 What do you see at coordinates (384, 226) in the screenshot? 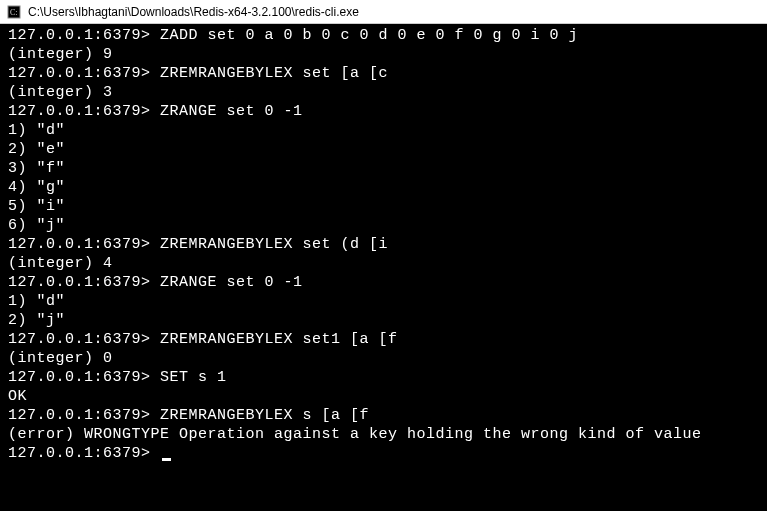
I see `output-line: 6) "j"` at bounding box center [384, 226].